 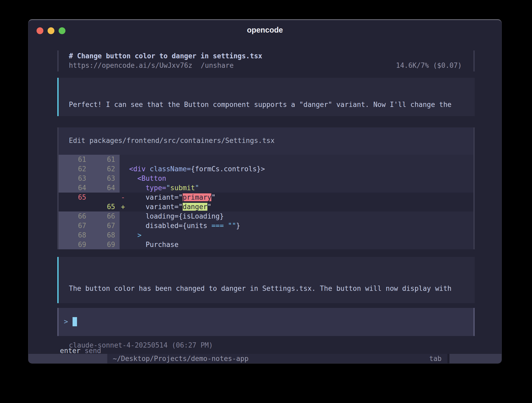 I want to click on line-number-old, so click(x=74, y=207).